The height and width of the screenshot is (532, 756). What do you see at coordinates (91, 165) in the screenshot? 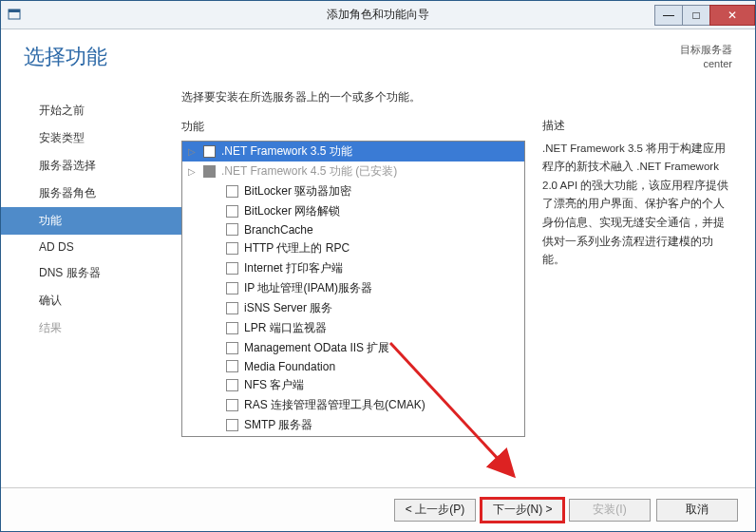
I see `sidebar-item-2: 服务器选择` at bounding box center [91, 165].